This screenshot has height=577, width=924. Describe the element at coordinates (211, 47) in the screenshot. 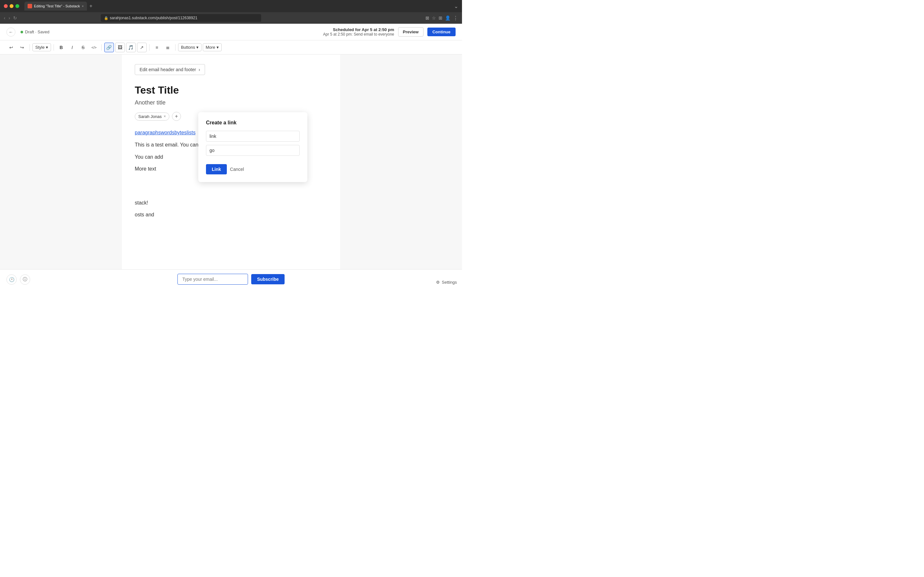

I see `more-label: More` at that location.